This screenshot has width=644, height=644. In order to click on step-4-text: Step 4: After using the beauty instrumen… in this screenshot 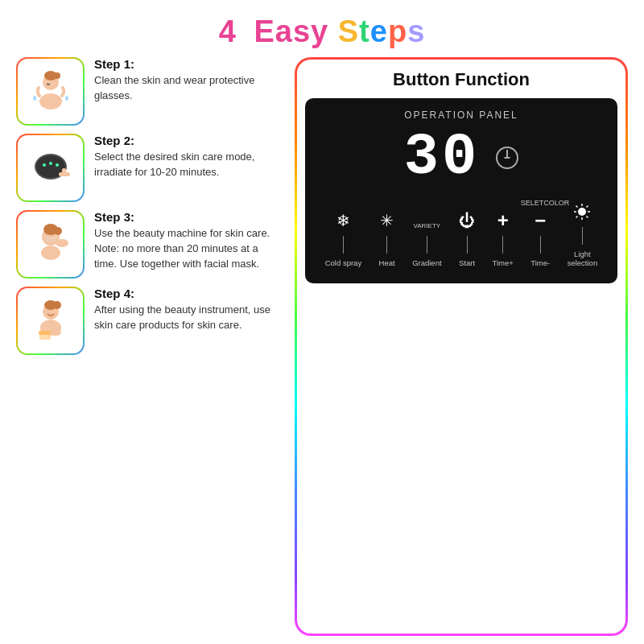, I will do `click(188, 310)`.